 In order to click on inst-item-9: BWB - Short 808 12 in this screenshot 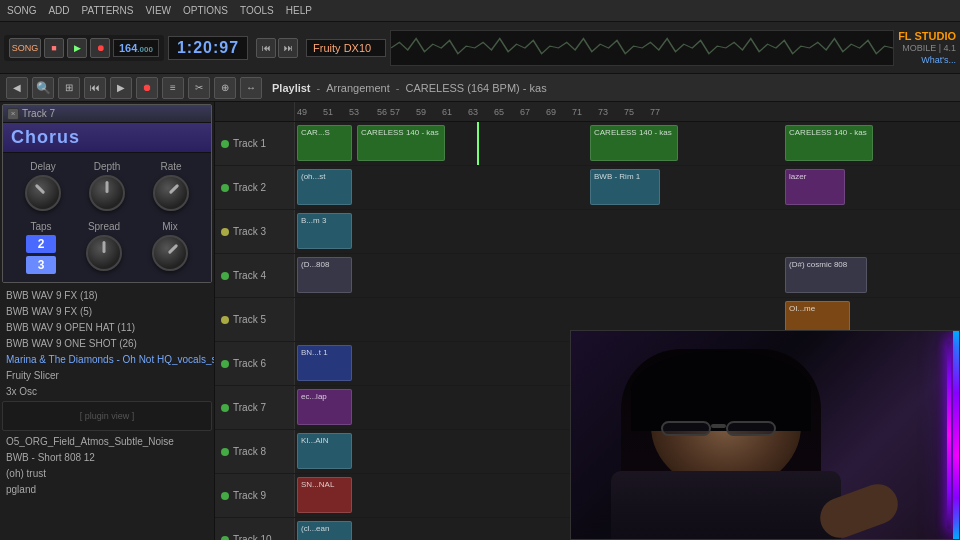, I will do `click(107, 457)`.